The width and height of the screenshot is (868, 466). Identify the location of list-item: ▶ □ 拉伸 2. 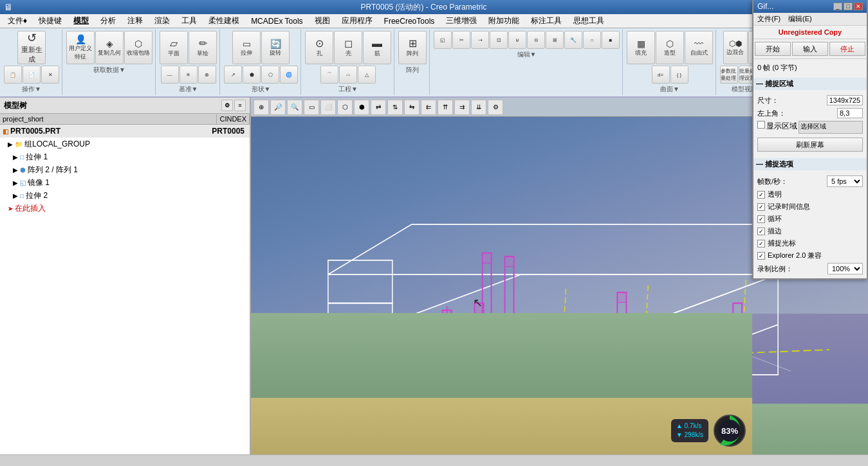
(125, 195).